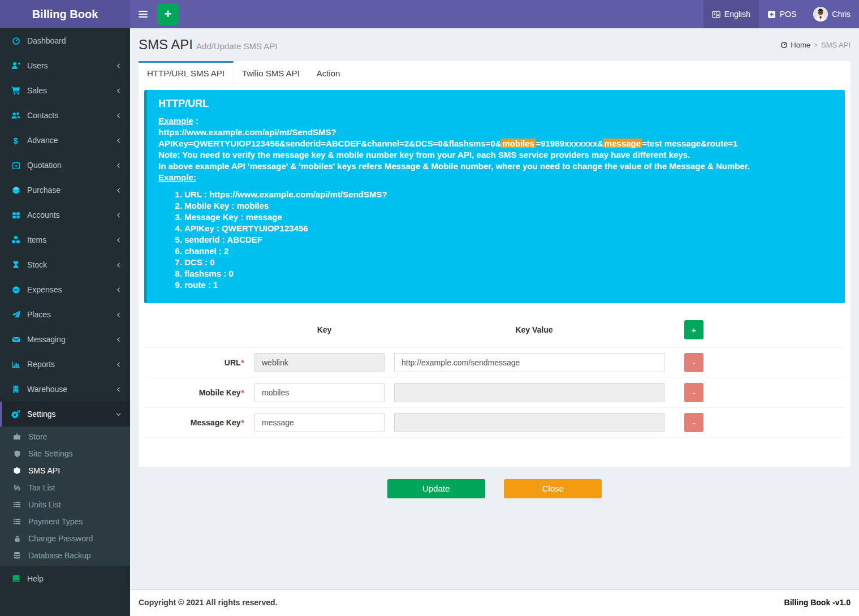 This screenshot has width=859, height=616. What do you see at coordinates (236, 46) in the screenshot?
I see `page-subtitle: Add/Update SMS API` at bounding box center [236, 46].